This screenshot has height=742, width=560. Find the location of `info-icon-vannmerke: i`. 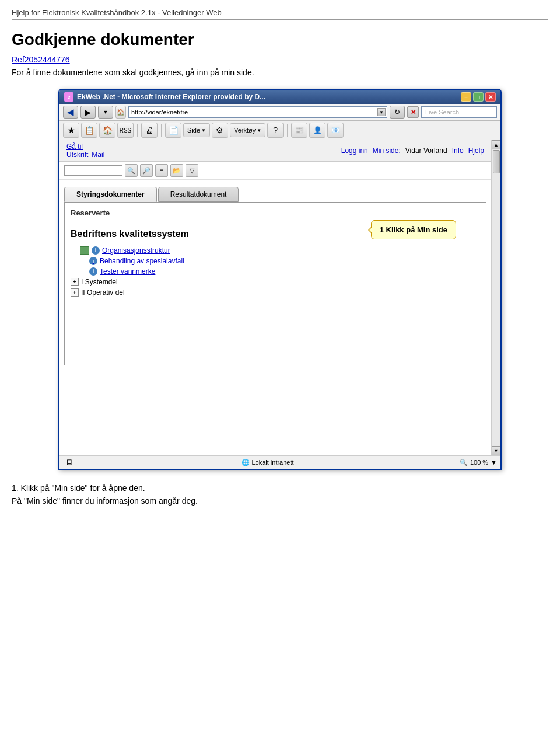

info-icon-vannmerke: i is located at coordinates (93, 271).